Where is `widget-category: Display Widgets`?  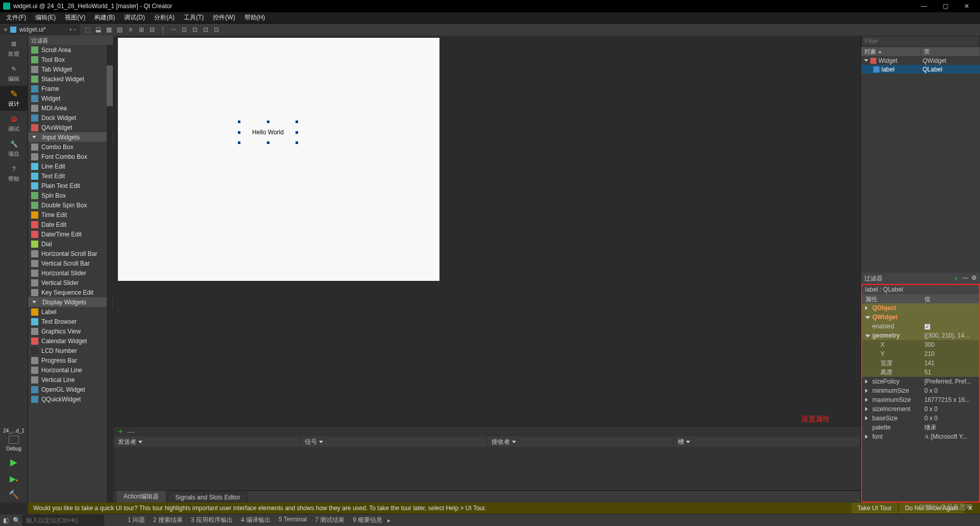
widget-category: Display Widgets is located at coordinates (70, 302).